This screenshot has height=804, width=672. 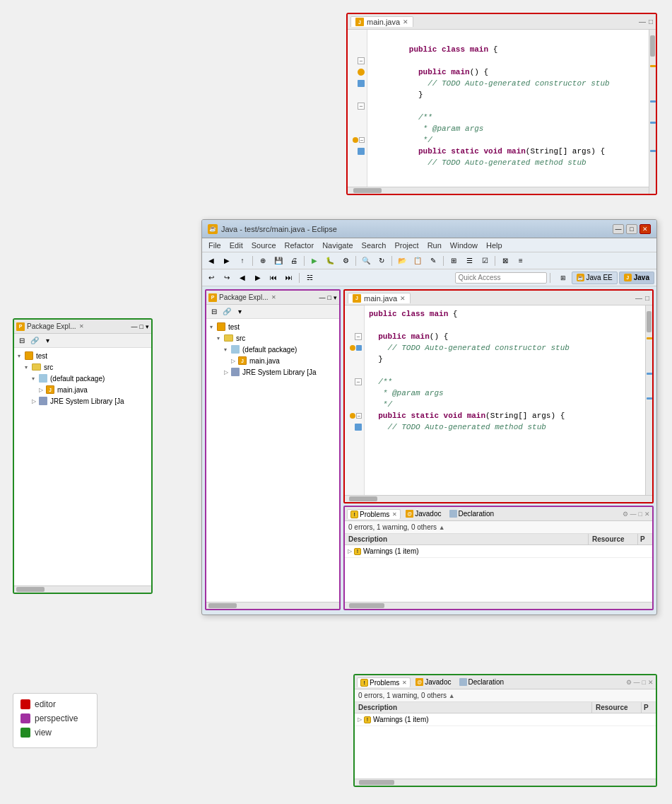 I want to click on code-display: public class main { public main() { // T…, so click(x=508, y=112).